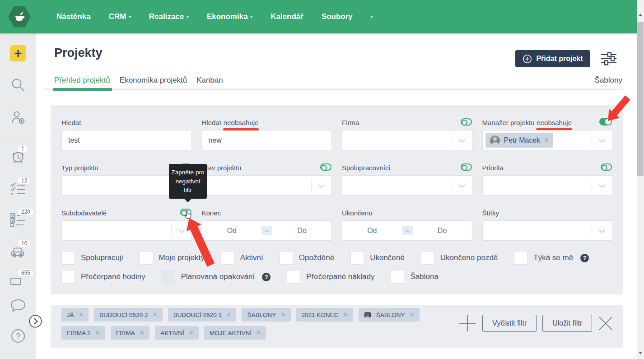 The image size is (644, 359). What do you see at coordinates (82, 80) in the screenshot?
I see `tab-prehled-projektu: Přehled projektů` at bounding box center [82, 80].